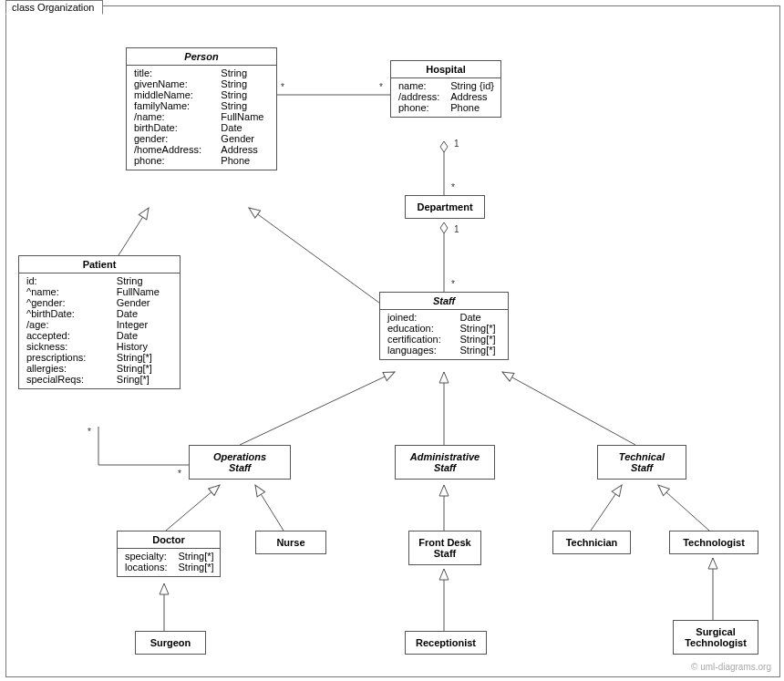 This screenshot has width=784, height=681. What do you see at coordinates (446, 643) in the screenshot?
I see `class-receptionist: Receptionist` at bounding box center [446, 643].